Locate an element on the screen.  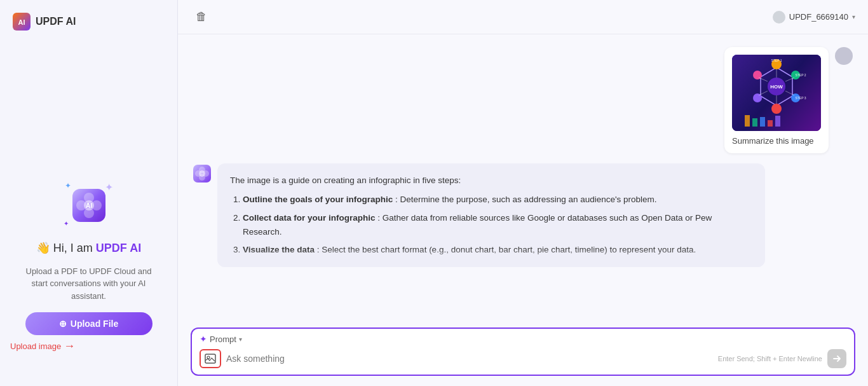
subtitle-text: Upload a PDF to UPDF Cloud and start con… is located at coordinates (89, 284).